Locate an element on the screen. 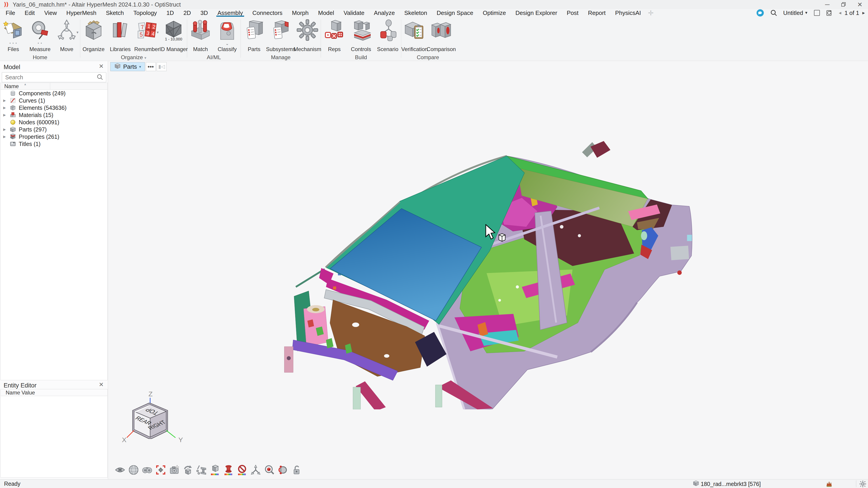  tree-item-nodes: Nodes (600091) is located at coordinates (54, 122).